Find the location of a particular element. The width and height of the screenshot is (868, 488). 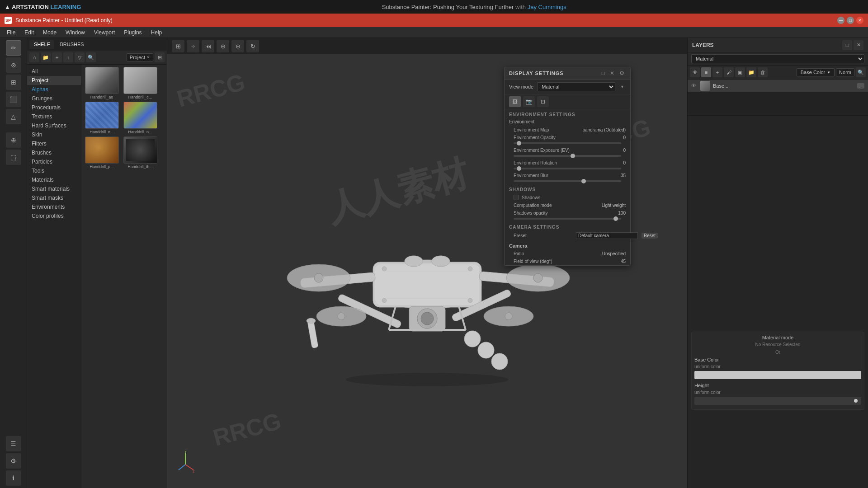

tree-skin: Skin is located at coordinates (54, 135).